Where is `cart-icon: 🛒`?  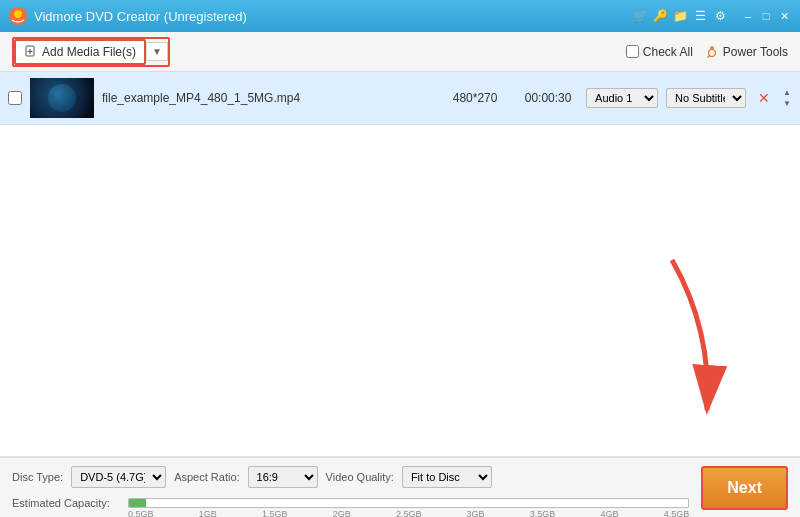 cart-icon: 🛒 is located at coordinates (640, 16).